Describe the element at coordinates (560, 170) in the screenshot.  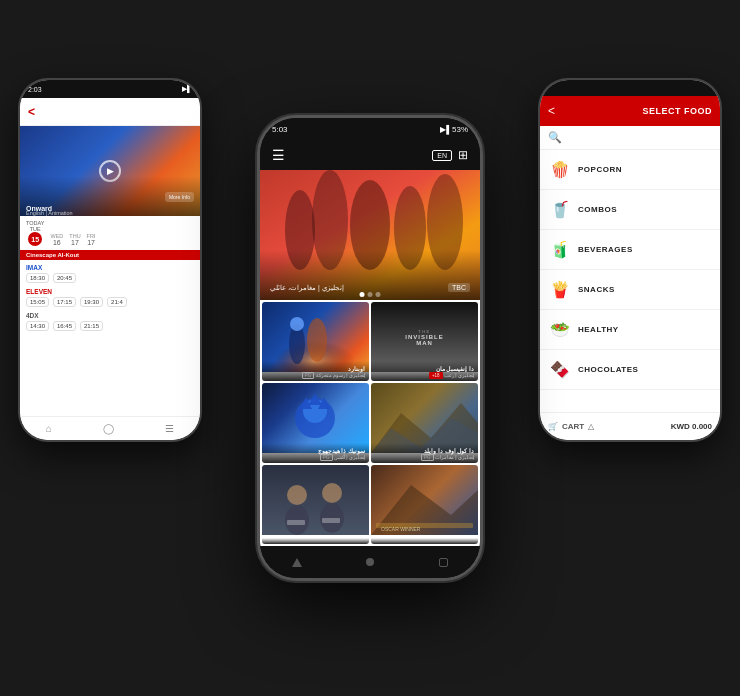
I see `popcorn-icon: 🍿` at that location.